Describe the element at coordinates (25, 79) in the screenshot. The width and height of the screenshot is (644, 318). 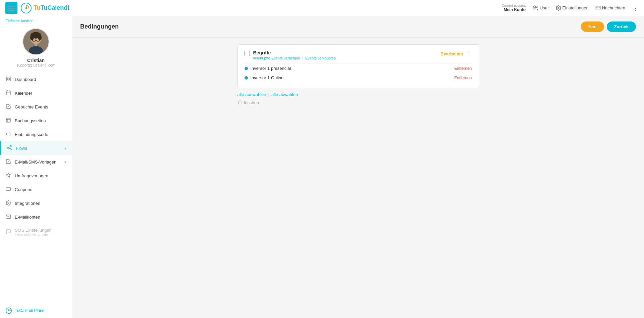
I see `sidebar-item-dashboard-label: Dashboard` at that location.